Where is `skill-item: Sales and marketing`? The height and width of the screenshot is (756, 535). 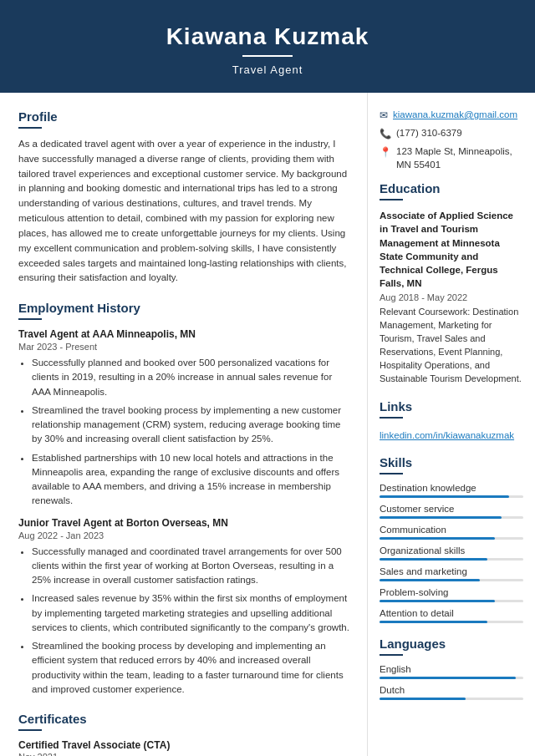 skill-item: Sales and marketing is located at coordinates (451, 574).